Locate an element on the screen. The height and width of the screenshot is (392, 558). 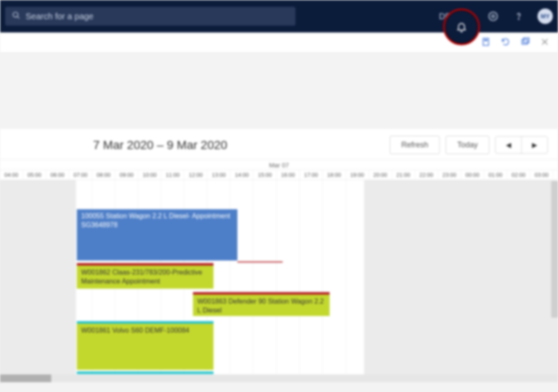
event-workorder: W001862 Claas-231/783/200-Predictive Mai… is located at coordinates (145, 277).